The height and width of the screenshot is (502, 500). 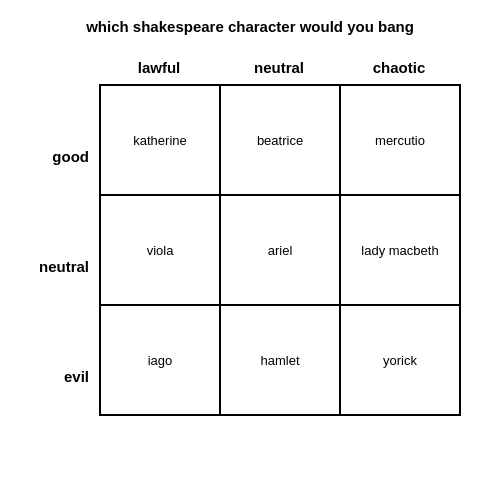 I want to click on cell-neutral-lawful: viola, so click(x=161, y=251).